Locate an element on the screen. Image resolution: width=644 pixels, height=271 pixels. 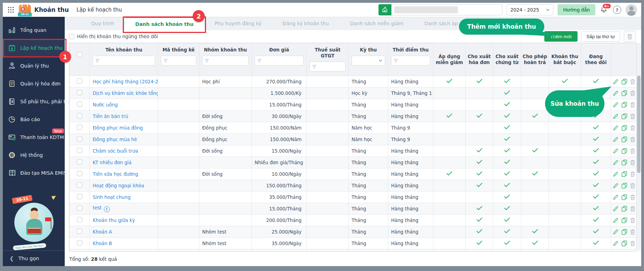
fee-name-link: Khoản thu giữa kỳ is located at coordinates (114, 221).